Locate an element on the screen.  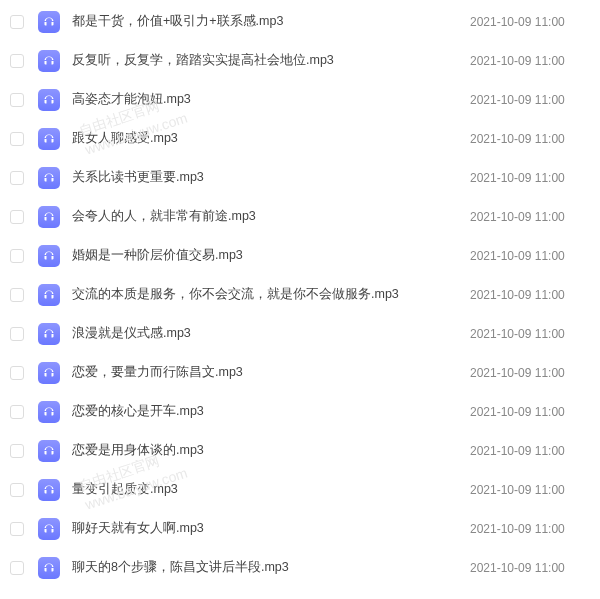
file-row: 恋爱是用身体谈的.mp3 2021-10-09 11:00 is located at coordinates (300, 450).